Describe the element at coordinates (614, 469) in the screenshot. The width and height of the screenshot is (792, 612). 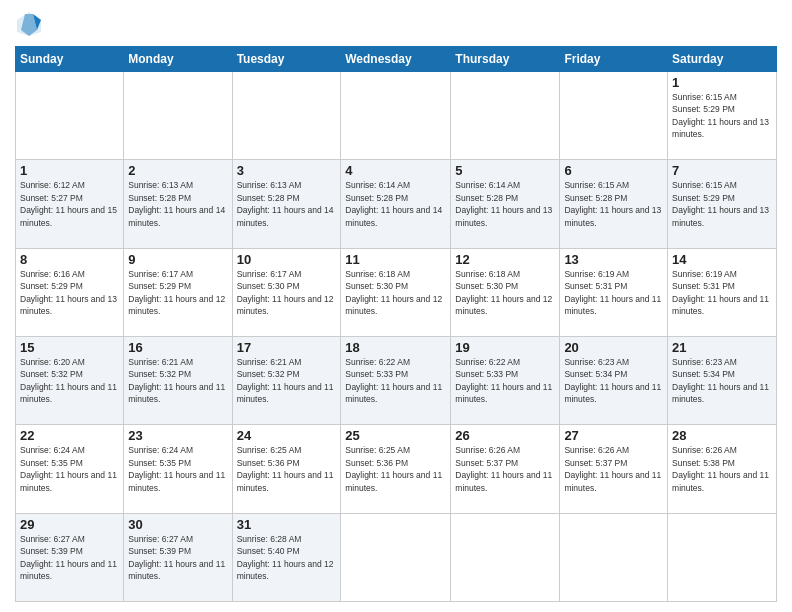
I see `calendar-cell: 27 Sunrise: 6:26 AMSunset: 5:37 PMDaylig…` at that location.